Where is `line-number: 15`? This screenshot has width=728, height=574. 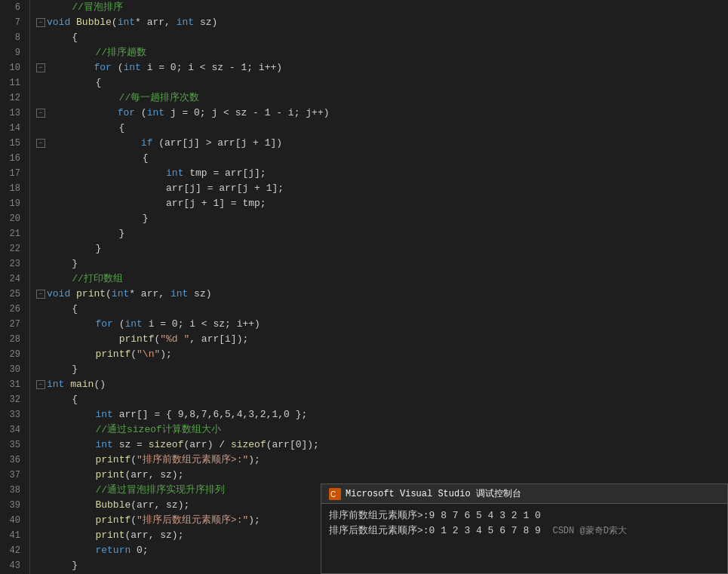 line-number: 15 is located at coordinates (12, 143).